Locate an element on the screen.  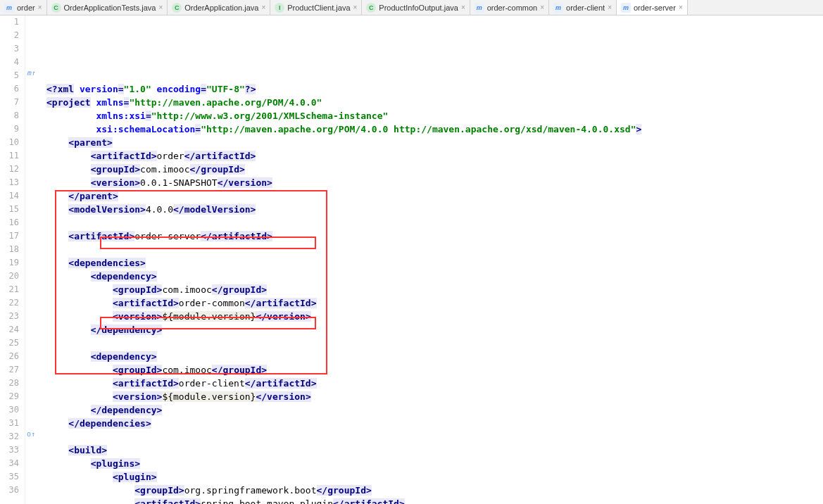
maven-mark-icon: m↑ is located at coordinates (31, 73).